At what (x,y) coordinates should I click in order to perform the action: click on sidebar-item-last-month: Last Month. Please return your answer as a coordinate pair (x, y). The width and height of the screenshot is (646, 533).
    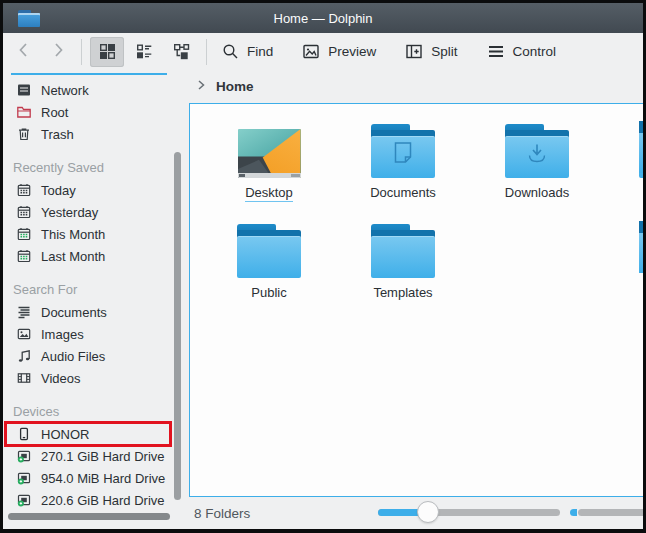
    Looking at the image, I should click on (94, 256).